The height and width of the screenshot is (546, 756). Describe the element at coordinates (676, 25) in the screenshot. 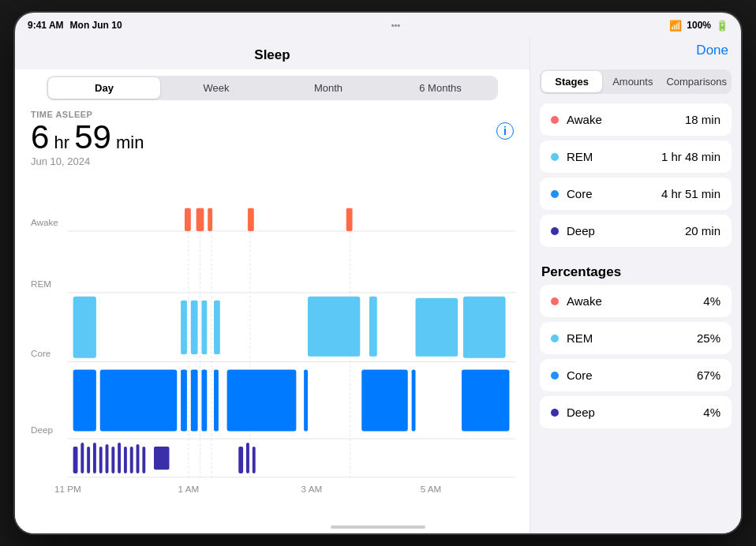

I see `wifi-icon: 📶` at that location.